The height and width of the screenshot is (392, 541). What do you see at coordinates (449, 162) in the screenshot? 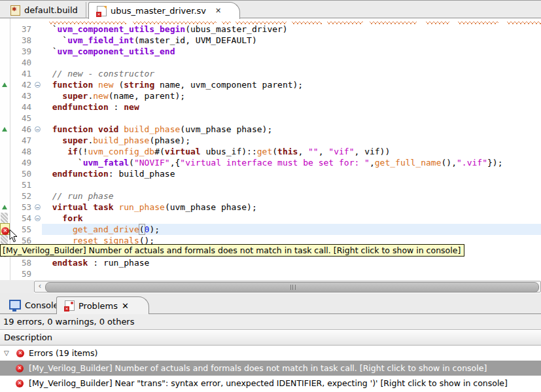
I see `code-token-plain: (),` at bounding box center [449, 162].